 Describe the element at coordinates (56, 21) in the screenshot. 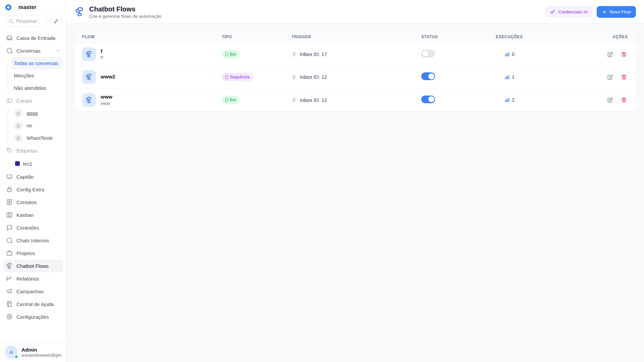

I see `compose-button` at that location.